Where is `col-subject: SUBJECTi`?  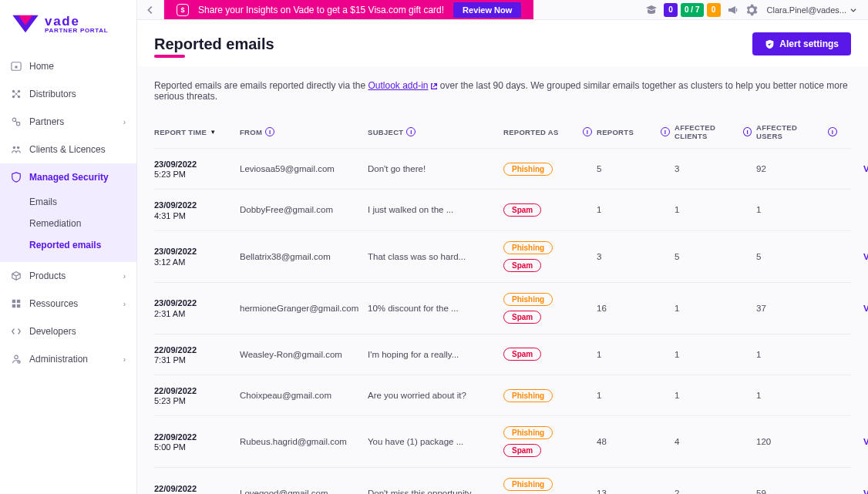 col-subject: SUBJECTi is located at coordinates (433, 132).